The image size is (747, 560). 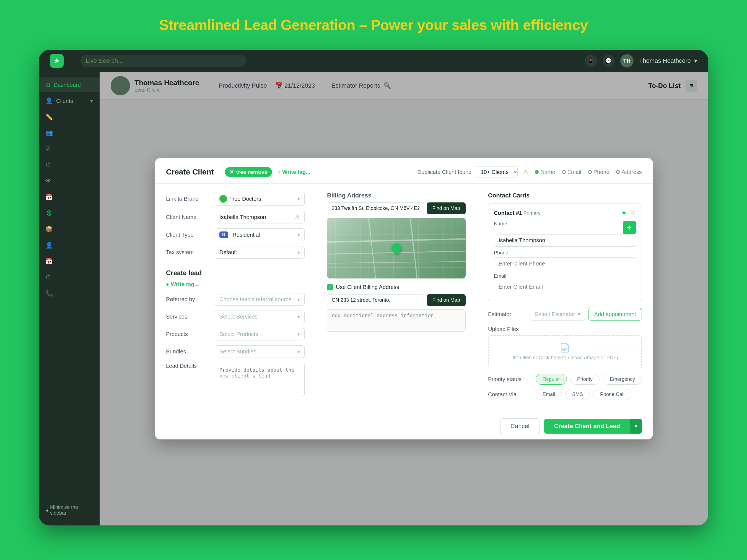 What do you see at coordinates (299, 235) in the screenshot?
I see `type-chevron-icon: ▾` at bounding box center [299, 235].